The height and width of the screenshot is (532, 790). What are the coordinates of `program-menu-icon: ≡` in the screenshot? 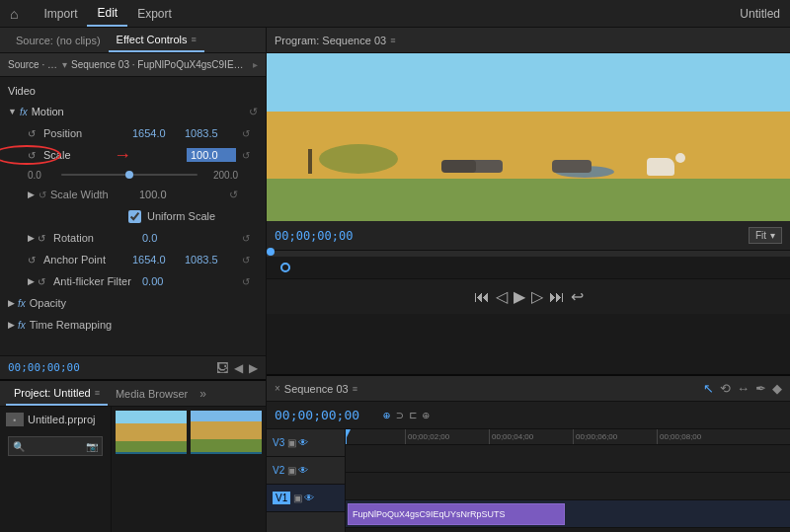 It's located at (393, 40).